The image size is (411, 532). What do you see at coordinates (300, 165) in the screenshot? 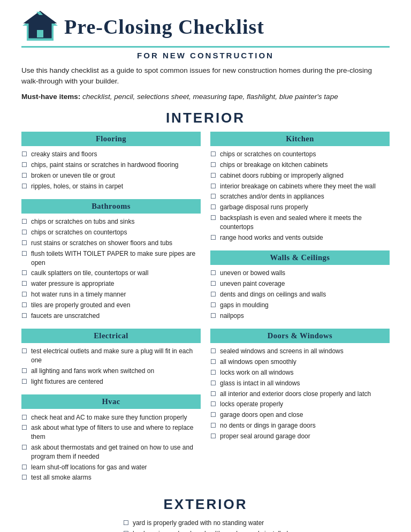
I see `list-item: chips or breakage on kitchen cabinets` at bounding box center [300, 165].